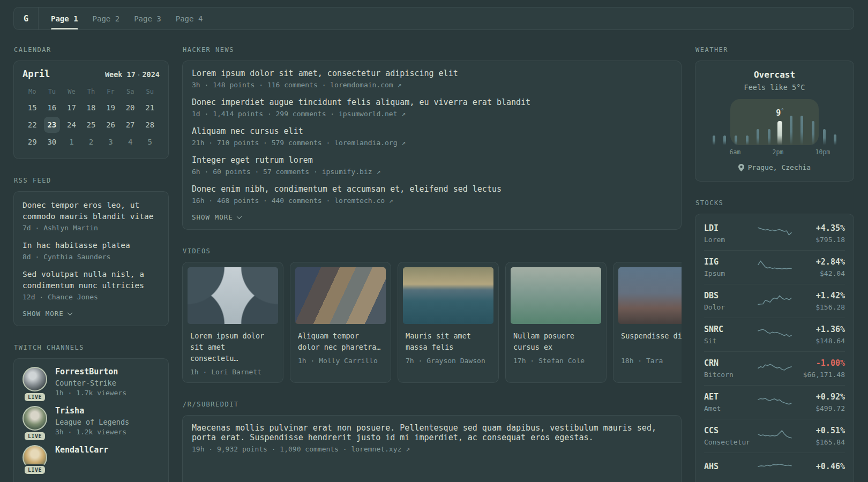 The width and height of the screenshot is (868, 482). I want to click on twitch-channel-row: LIVE Trisha League of Legends 3h · 1.2k …, so click(91, 421).